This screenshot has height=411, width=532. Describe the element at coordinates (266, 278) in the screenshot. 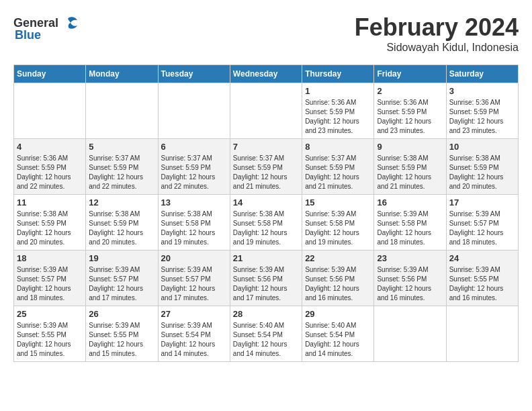

I see `calendar-week-row: 18Sunrise: 5:39 AM Sunset: 5:57 PM Dayli…` at that location.